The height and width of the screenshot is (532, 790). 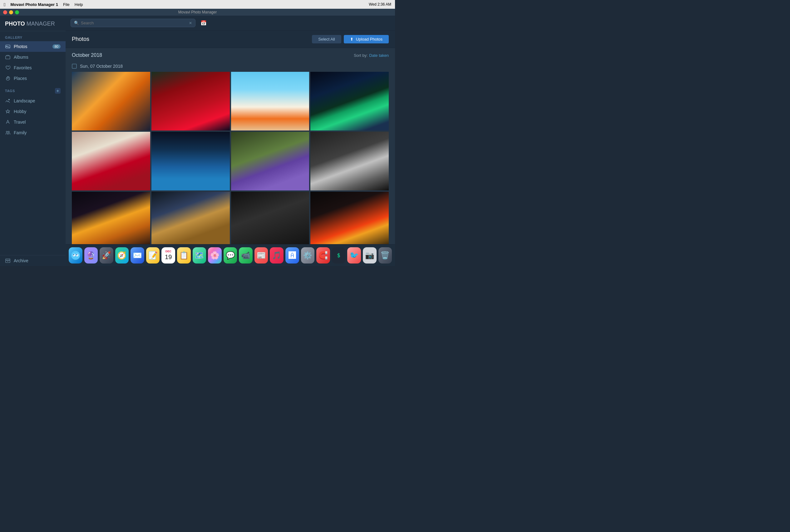 What do you see at coordinates (74, 66) in the screenshot?
I see `date-checkbox` at bounding box center [74, 66].